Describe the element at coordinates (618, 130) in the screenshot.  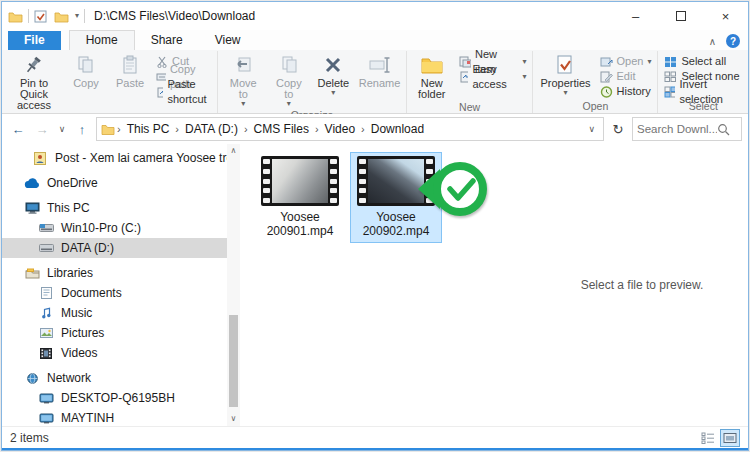
I see `refresh-icon: ↻` at that location.